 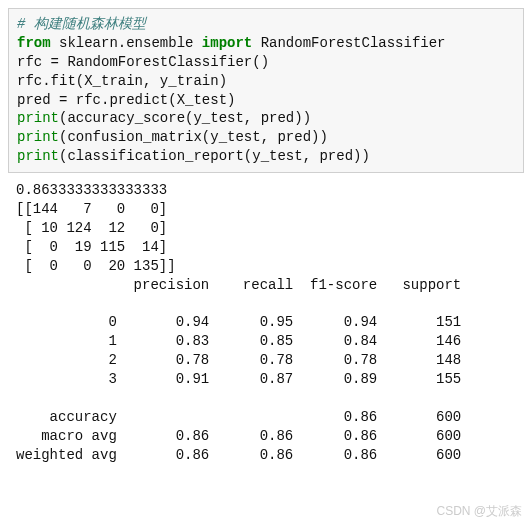 I want to click on report-row: 0 0.94 0.95 0.94 151, so click(x=238, y=322).